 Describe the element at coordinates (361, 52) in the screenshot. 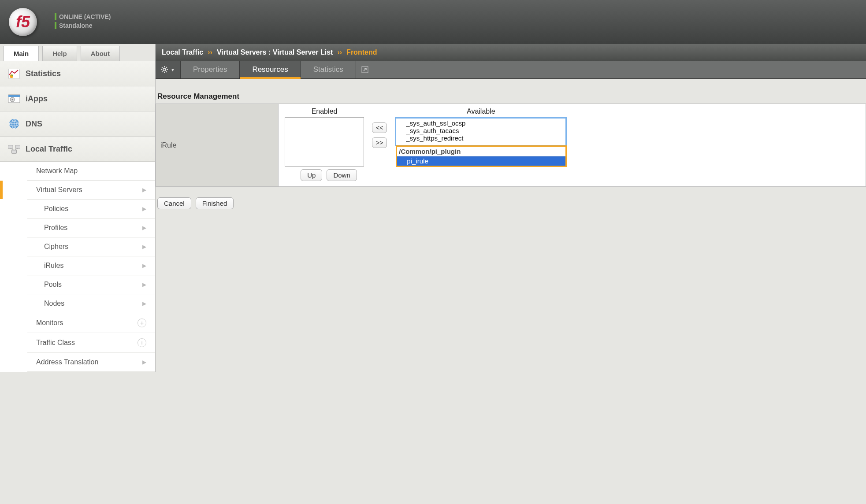

I see `breadcrumb-current: Frontend` at that location.